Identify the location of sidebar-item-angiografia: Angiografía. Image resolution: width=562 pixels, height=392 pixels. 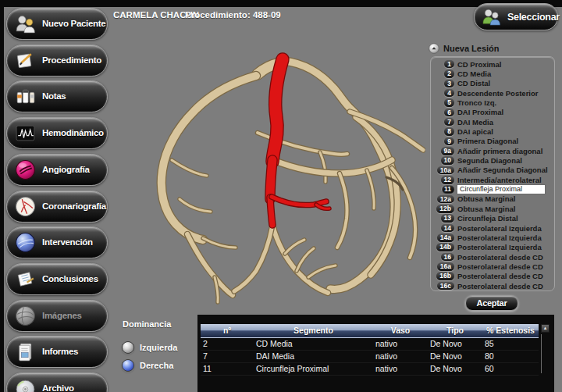
(57, 170).